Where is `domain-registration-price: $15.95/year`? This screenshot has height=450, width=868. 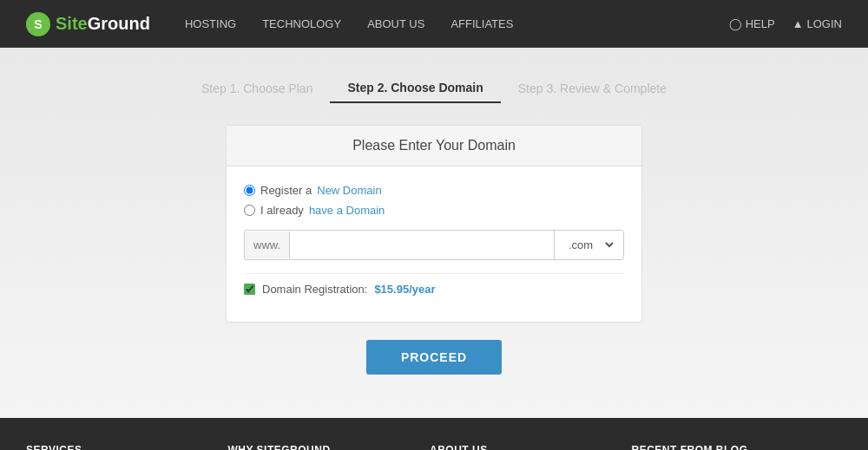
domain-registration-price: $15.95/year is located at coordinates (404, 290).